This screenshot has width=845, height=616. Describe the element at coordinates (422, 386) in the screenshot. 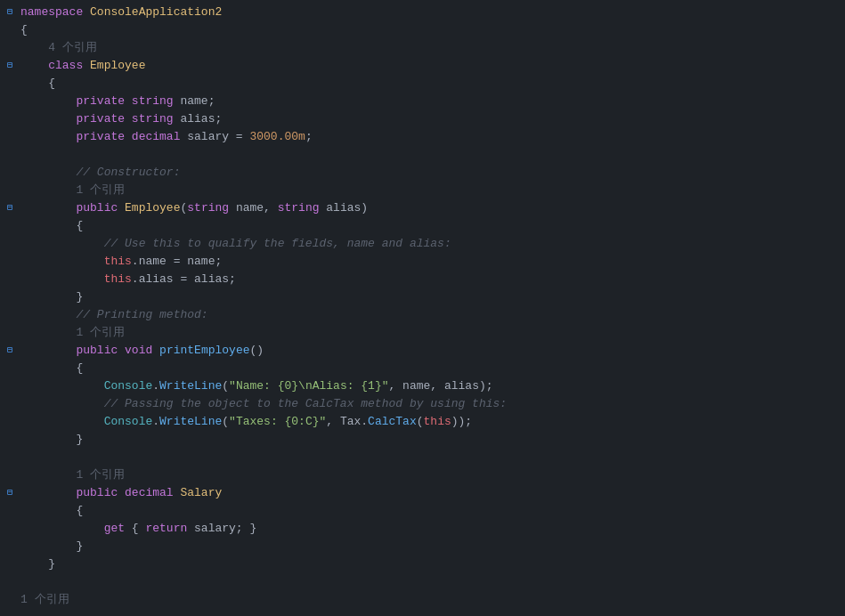

I see `code-line: Console.WriteLine("Name: {0}\nAlias: {1}…` at that location.